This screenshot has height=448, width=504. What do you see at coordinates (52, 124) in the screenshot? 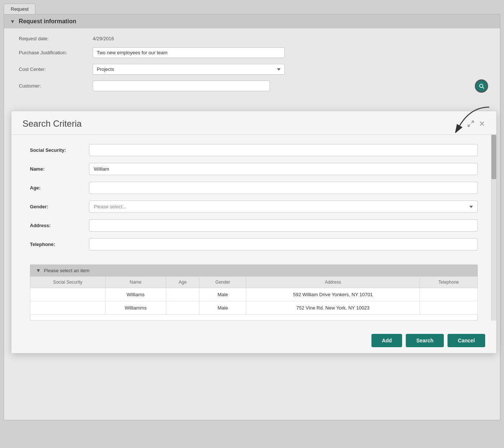
I see `modal-title: Search Criteria` at bounding box center [52, 124].